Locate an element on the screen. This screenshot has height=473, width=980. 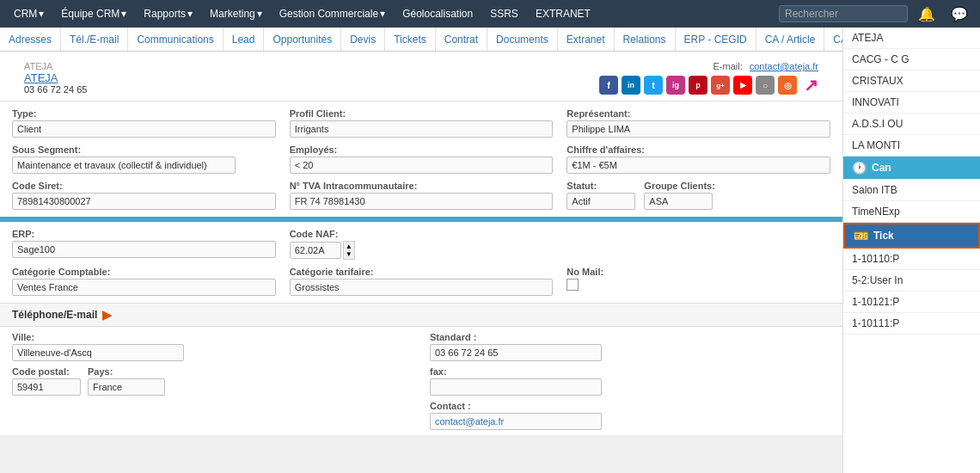
tab-lead: Lead is located at coordinates (244, 40).